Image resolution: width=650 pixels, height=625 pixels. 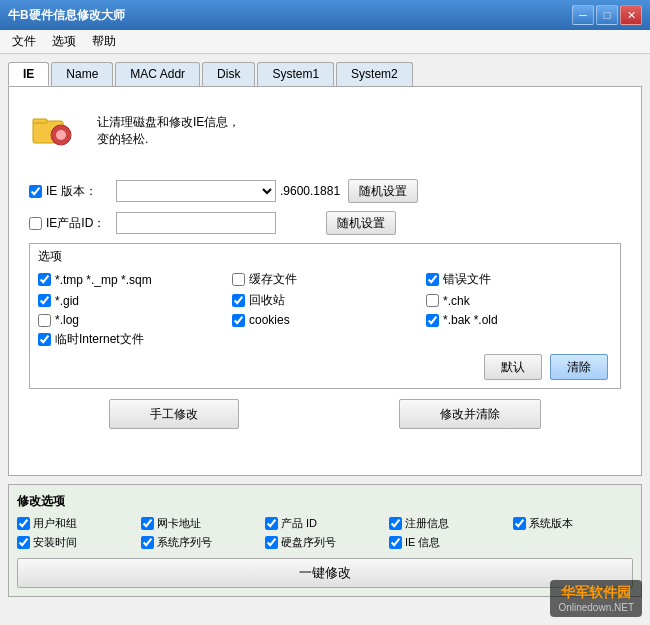 What do you see at coordinates (470, 414) in the screenshot?
I see `modify-clear-button: 修改并清除` at bounding box center [470, 414].